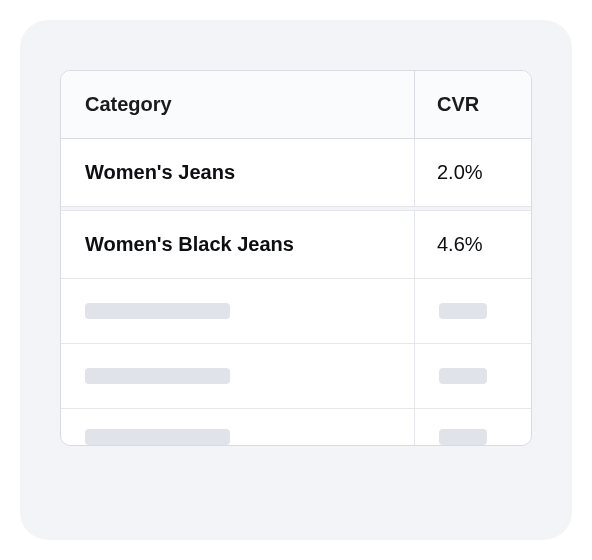  What do you see at coordinates (473, 104) in the screenshot?
I see `column-header-cvr: CVR` at bounding box center [473, 104].